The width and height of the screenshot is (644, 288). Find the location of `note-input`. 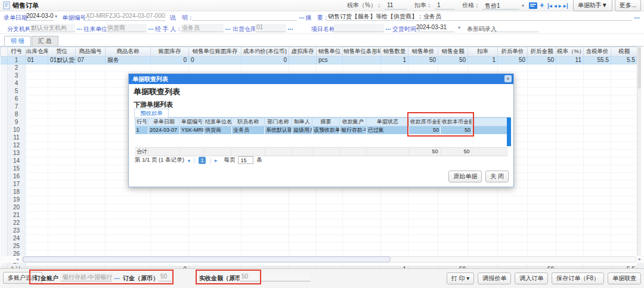

note-input is located at coordinates (244, 17).